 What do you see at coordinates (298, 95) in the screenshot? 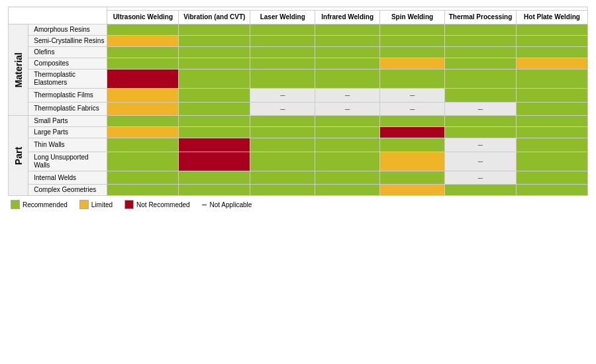
I see `table-row: Thermoplastic Films–––` at bounding box center [298, 95].